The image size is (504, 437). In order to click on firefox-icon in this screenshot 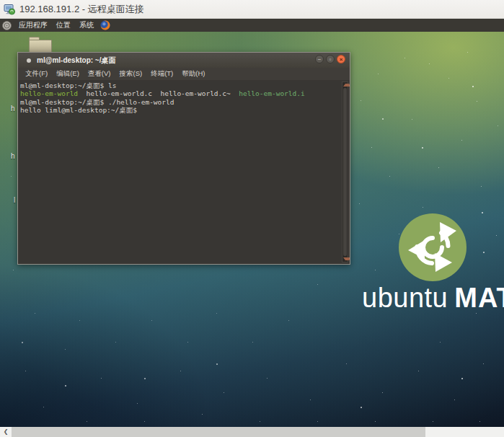, I will do `click(105, 25)`.